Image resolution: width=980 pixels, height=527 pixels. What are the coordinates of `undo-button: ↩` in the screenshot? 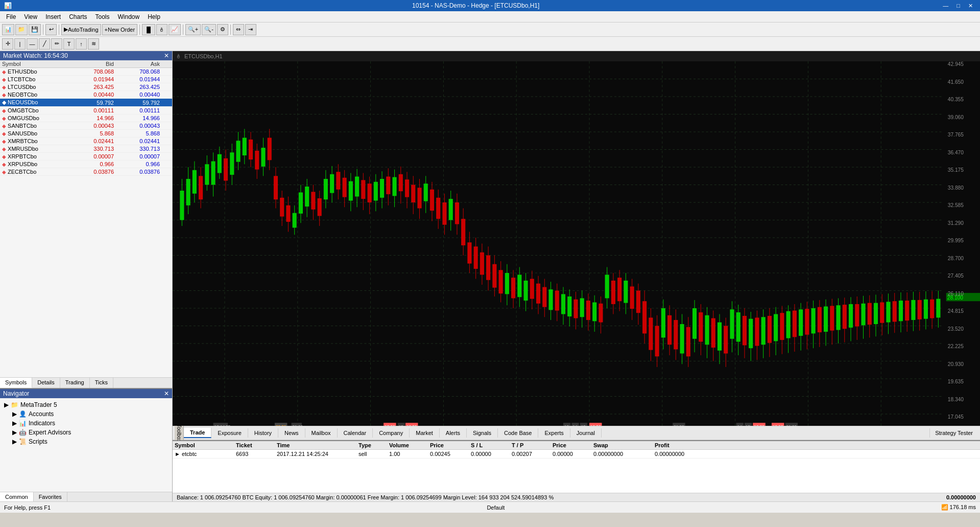 It's located at (51, 30).